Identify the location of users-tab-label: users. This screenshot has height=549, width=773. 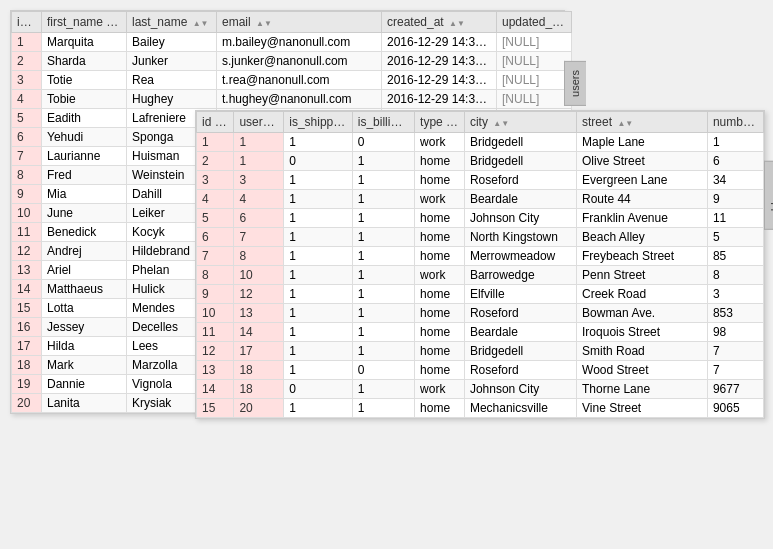
(575, 84).